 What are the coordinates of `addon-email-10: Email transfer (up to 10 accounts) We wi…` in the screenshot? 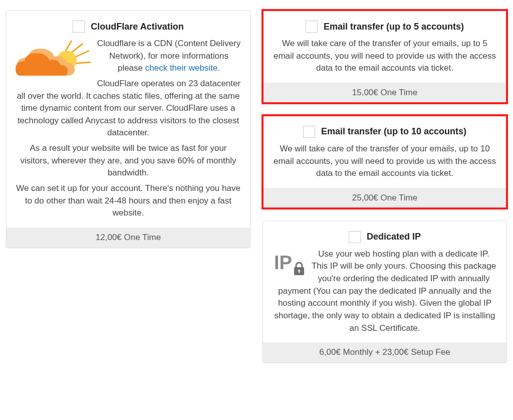 It's located at (385, 162).